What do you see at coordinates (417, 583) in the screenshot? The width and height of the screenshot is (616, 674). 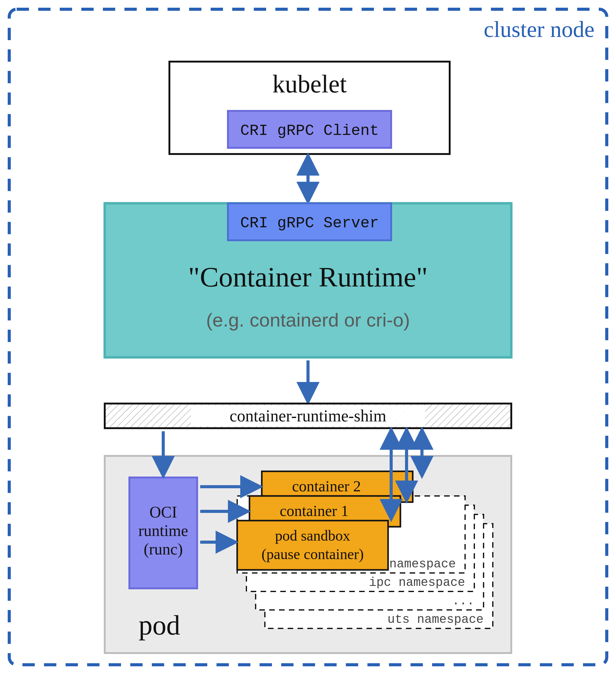 I see `ns-ipc-label: ipc namespace` at bounding box center [417, 583].